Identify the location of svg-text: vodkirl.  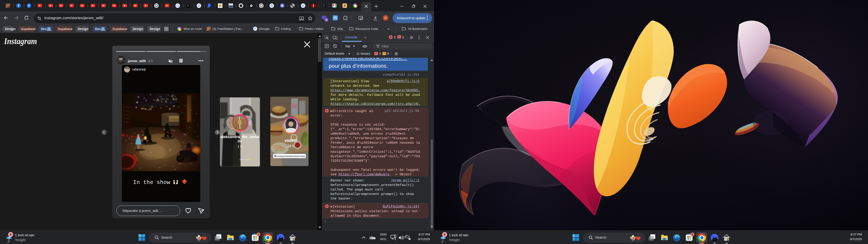
(291, 141).